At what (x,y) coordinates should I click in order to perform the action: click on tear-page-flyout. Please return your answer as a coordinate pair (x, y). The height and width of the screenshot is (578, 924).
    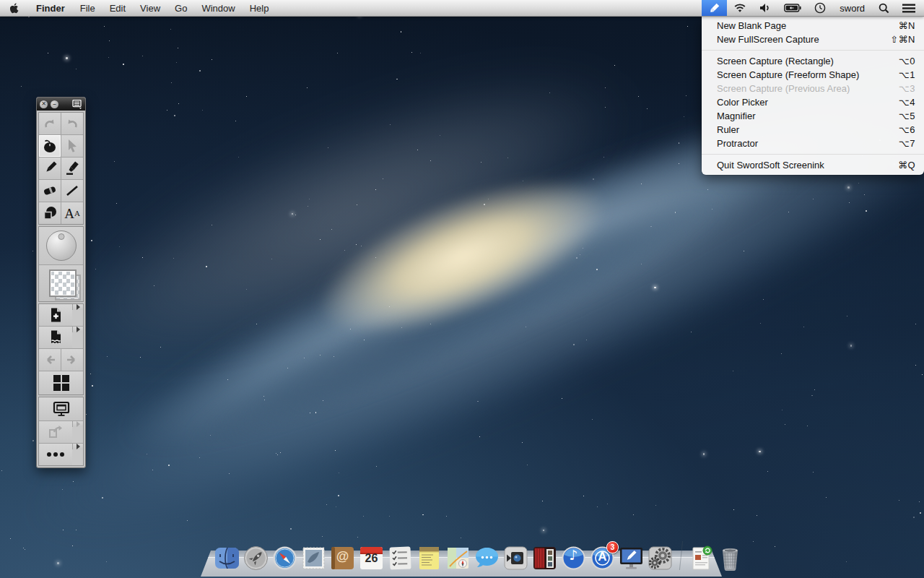
    Looking at the image, I should click on (78, 329).